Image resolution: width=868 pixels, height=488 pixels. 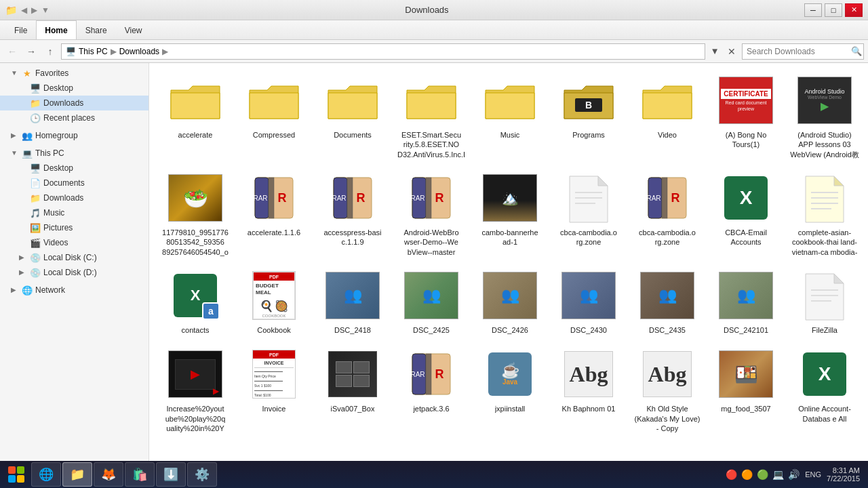 What do you see at coordinates (746, 390) in the screenshot?
I see `file-item-mg-food: 🍱 mg_food_3507` at bounding box center [746, 390].